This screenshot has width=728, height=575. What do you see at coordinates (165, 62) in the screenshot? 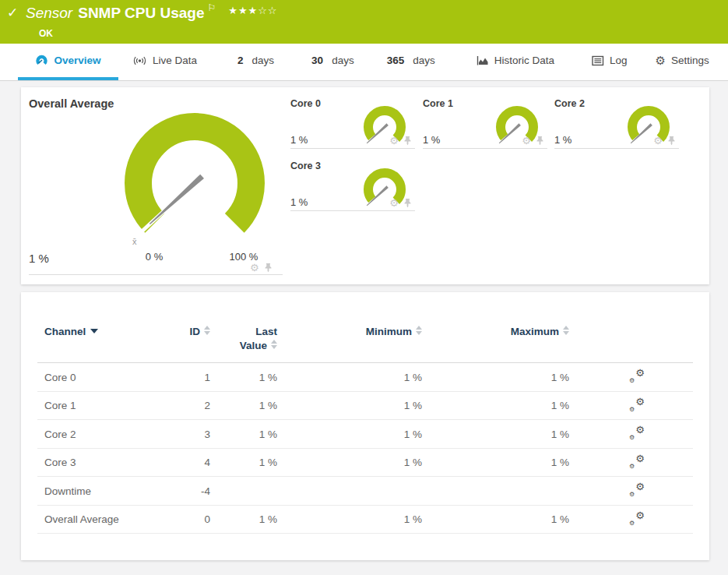
I see `tab-live-data: Live Data` at bounding box center [165, 62].